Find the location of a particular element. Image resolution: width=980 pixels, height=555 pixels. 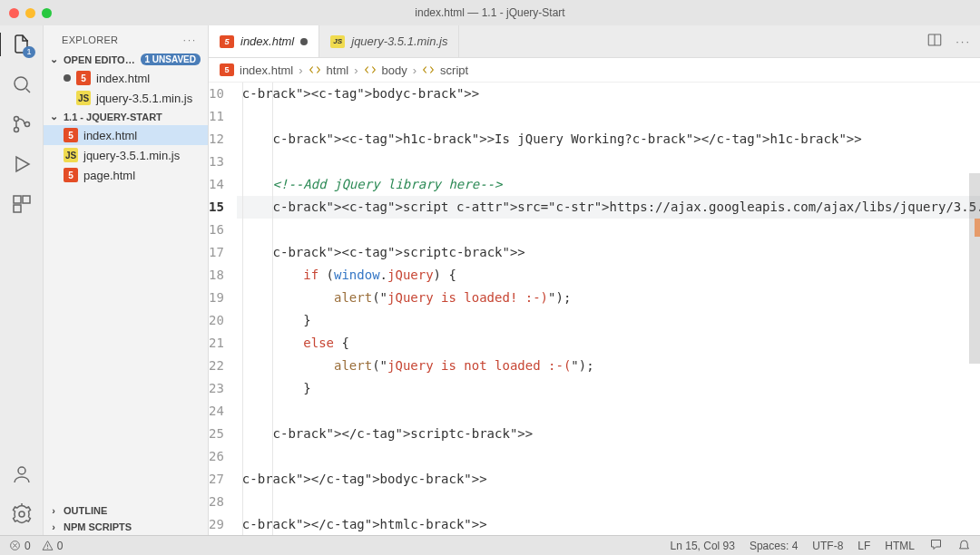

open-editor-item: 5 index.html is located at coordinates (125, 78).